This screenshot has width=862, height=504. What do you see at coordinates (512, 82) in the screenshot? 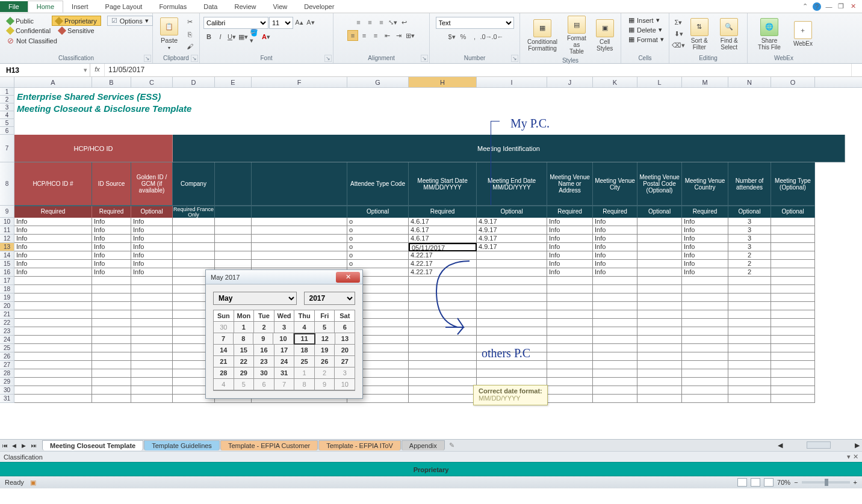
I see `col-I: I` at bounding box center [512, 82].